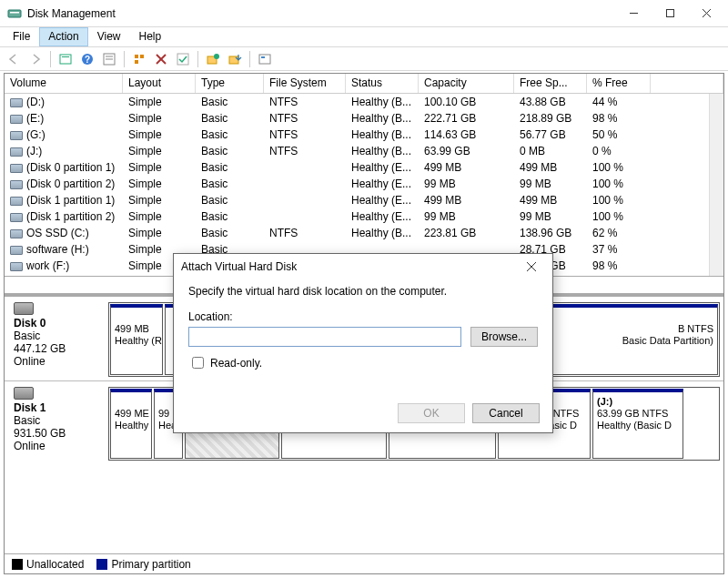 The image size is (728, 578). Describe the element at coordinates (305, 84) in the screenshot. I see `col-filesystem: File System` at that location.